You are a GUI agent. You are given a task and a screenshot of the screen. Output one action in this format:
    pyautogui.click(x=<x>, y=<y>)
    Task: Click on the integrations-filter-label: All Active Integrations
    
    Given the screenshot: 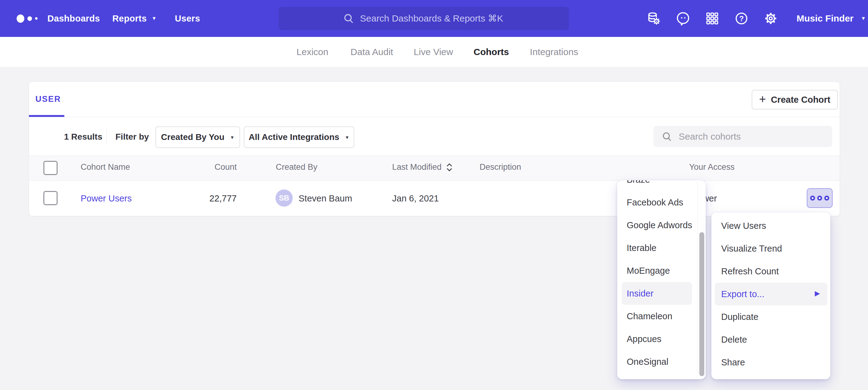 What is the action you would take?
    pyautogui.click(x=294, y=137)
    